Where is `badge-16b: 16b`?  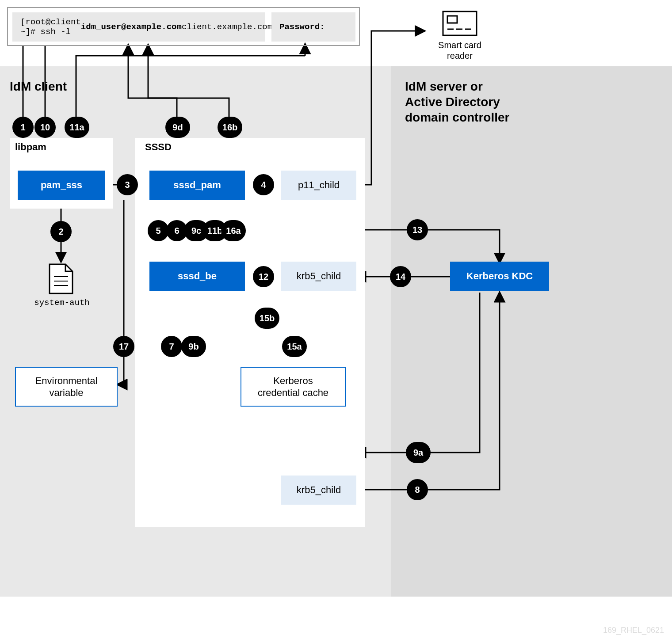 badge-16b: 16b is located at coordinates (230, 127).